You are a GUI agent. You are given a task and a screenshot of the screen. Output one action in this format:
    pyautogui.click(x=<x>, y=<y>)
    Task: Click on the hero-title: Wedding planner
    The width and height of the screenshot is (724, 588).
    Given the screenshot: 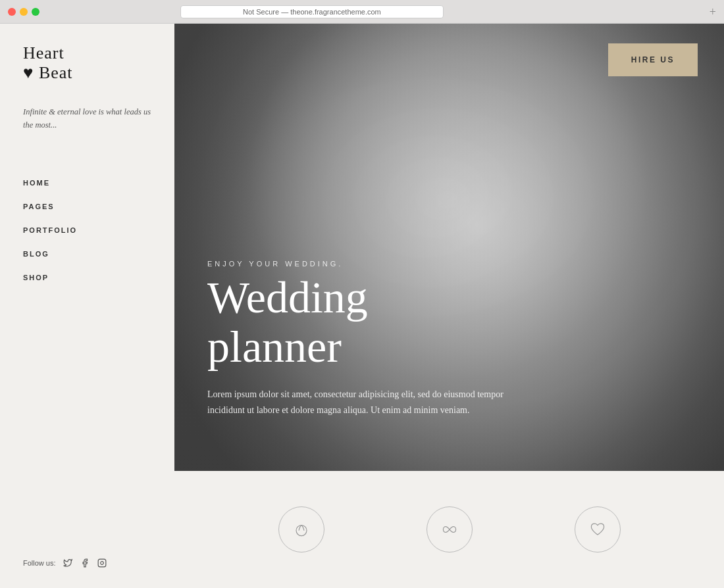 What is the action you would take?
    pyautogui.click(x=449, y=322)
    